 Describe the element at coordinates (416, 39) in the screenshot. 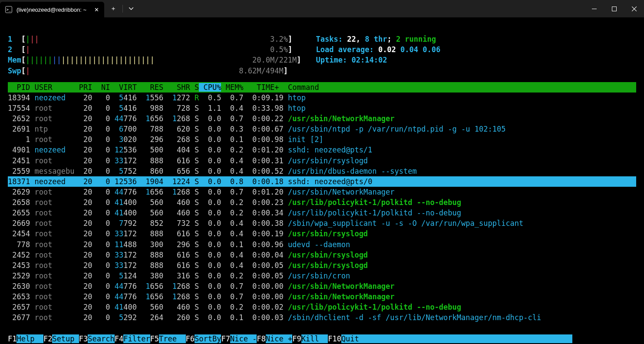

I see `tasks-running: 2 running` at that location.